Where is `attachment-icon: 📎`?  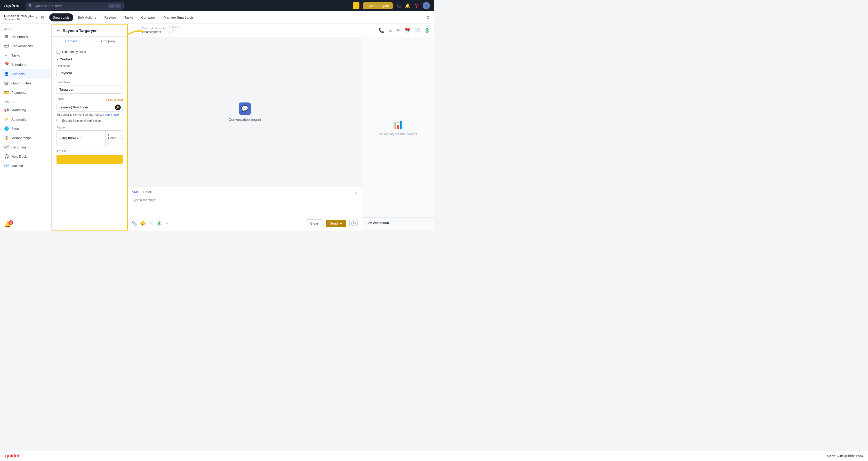 attachment-icon: 📎 is located at coordinates (134, 223).